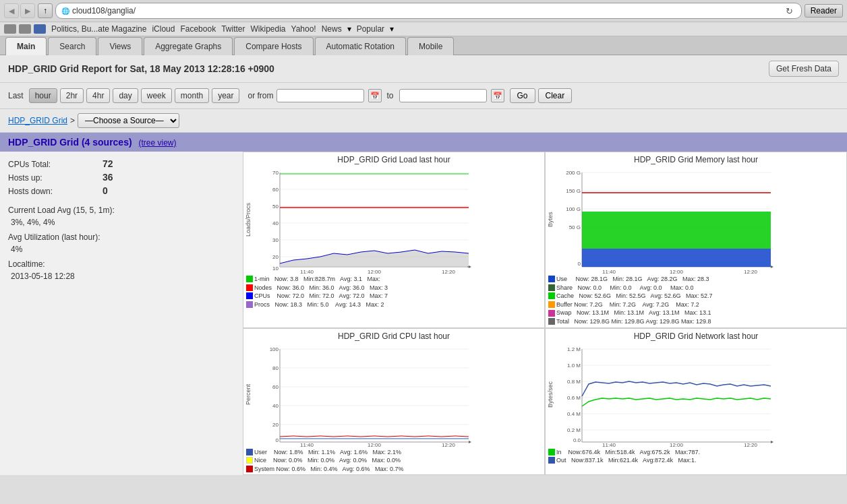 The width and height of the screenshot is (847, 504). I want to click on breadcrumb: HDP_GRID Grid > —Choose a Source—, so click(424, 121).